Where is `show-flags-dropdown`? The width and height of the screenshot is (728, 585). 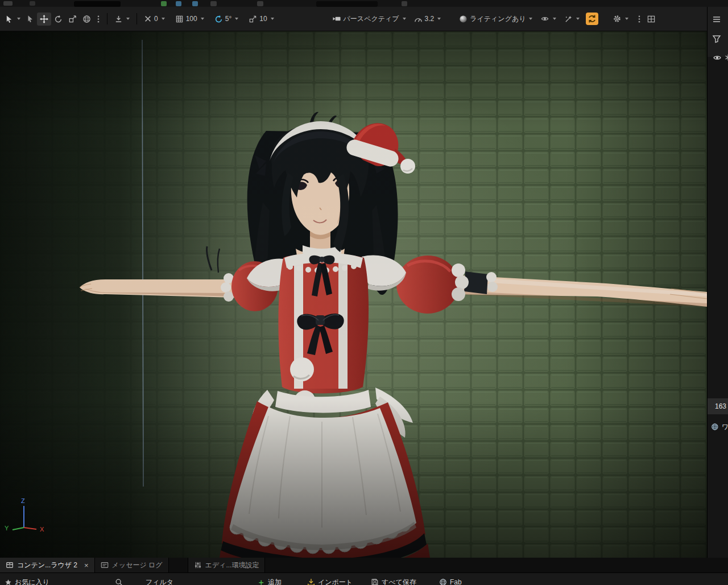 show-flags-dropdown is located at coordinates (548, 19).